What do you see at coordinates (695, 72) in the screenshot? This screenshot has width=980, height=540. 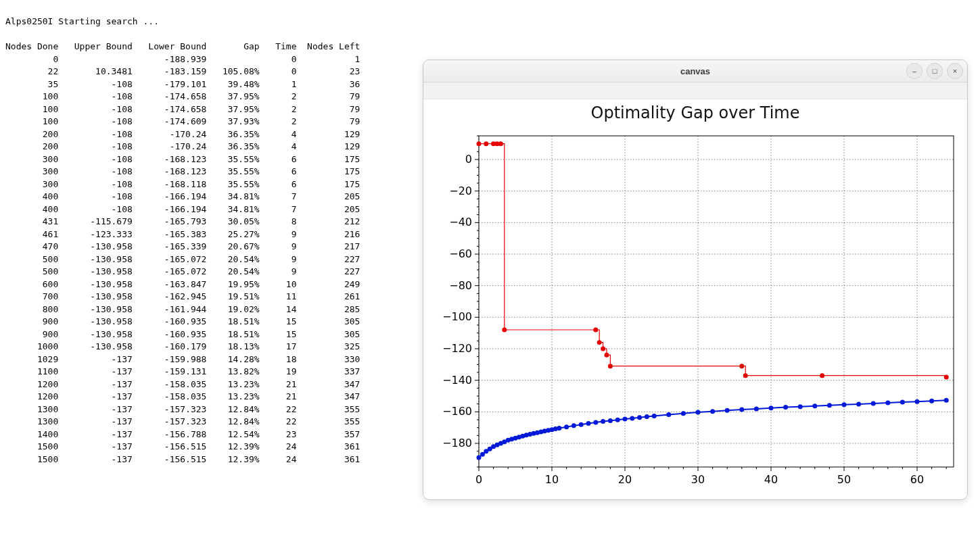 I see `window-title: canvas` at bounding box center [695, 72].